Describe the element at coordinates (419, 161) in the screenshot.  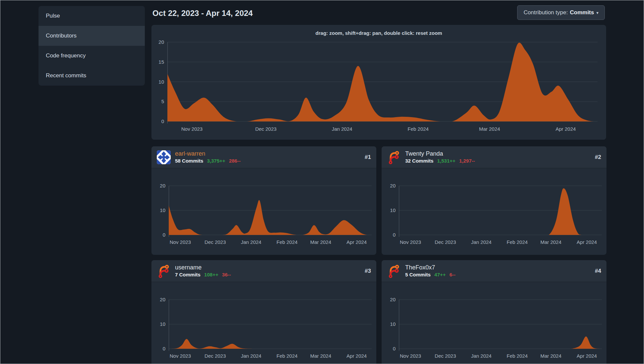
I see `commit-count: 32 Commits` at that location.